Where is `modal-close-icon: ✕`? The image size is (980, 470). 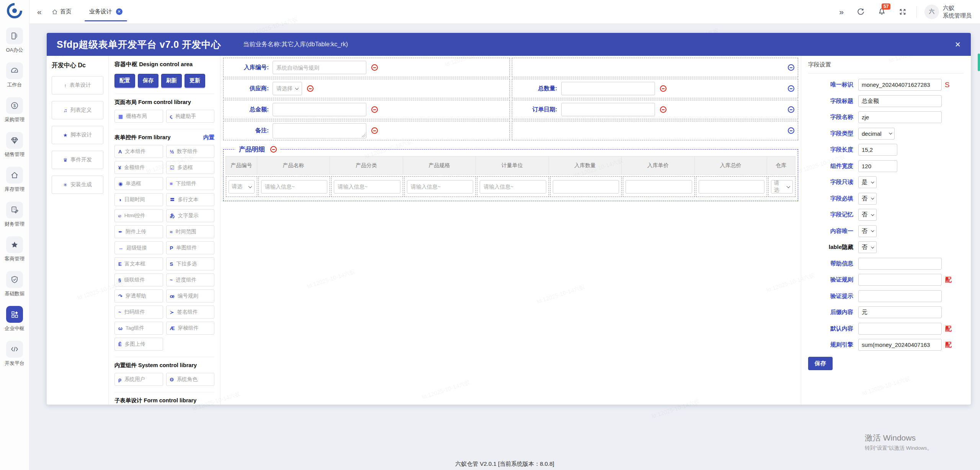 modal-close-icon: ✕ is located at coordinates (958, 44).